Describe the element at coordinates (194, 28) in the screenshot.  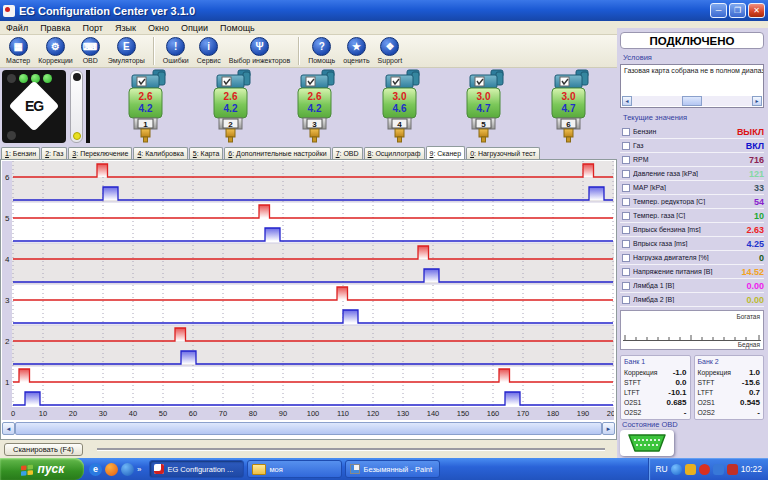
I see `menu-item-6: Опции` at that location.